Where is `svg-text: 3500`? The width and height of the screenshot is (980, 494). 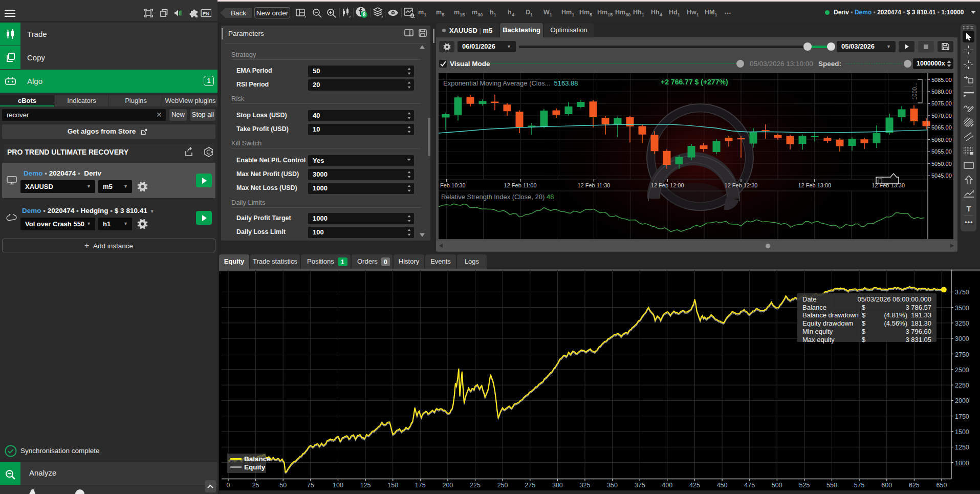
svg-text: 3500 is located at coordinates (962, 308).